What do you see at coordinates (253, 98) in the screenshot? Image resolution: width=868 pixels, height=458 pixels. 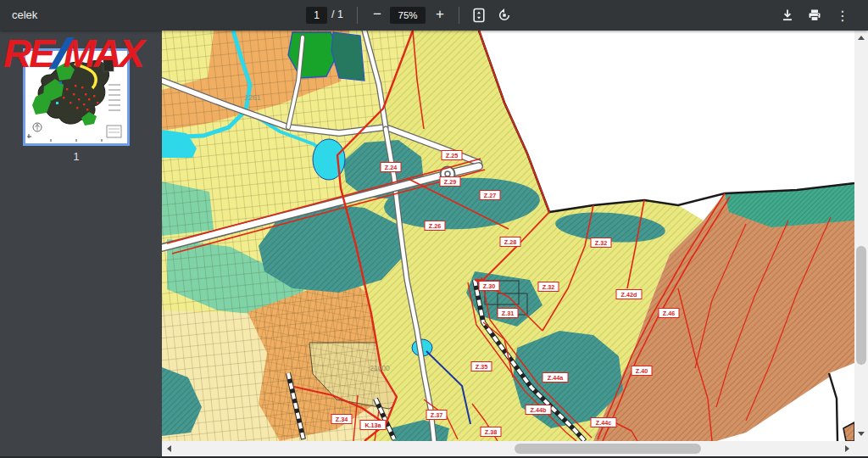 I see `svg-text: 2261` at bounding box center [253, 98].